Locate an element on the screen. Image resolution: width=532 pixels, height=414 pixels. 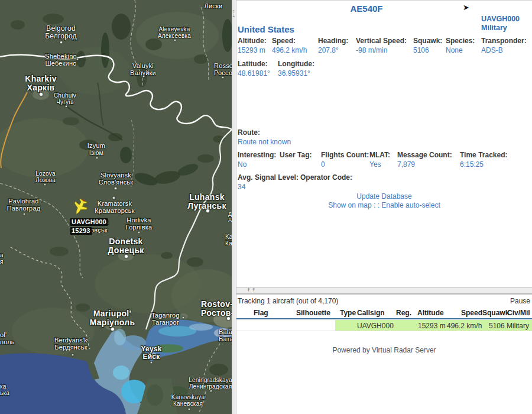
city-dot-izyum is located at coordinates (97, 158).